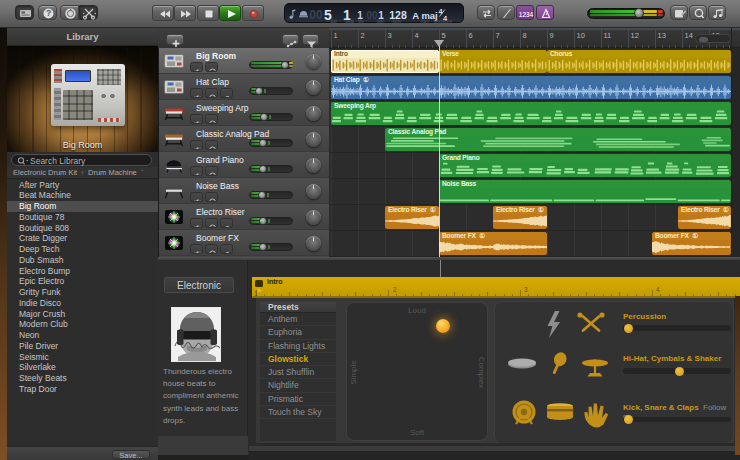 The height and width of the screenshot is (460, 740). What do you see at coordinates (316, 15) in the screenshot?
I see `svg-text: 00` at bounding box center [316, 15].